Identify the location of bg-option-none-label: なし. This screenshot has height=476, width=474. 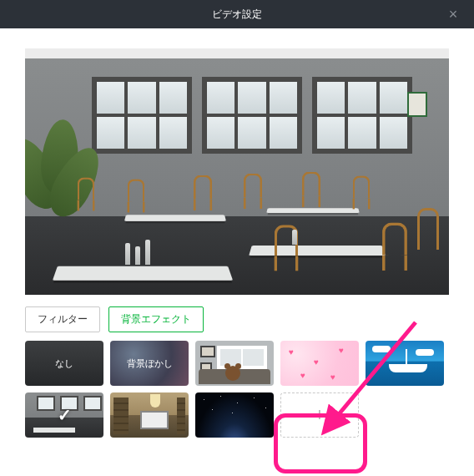
(64, 364).